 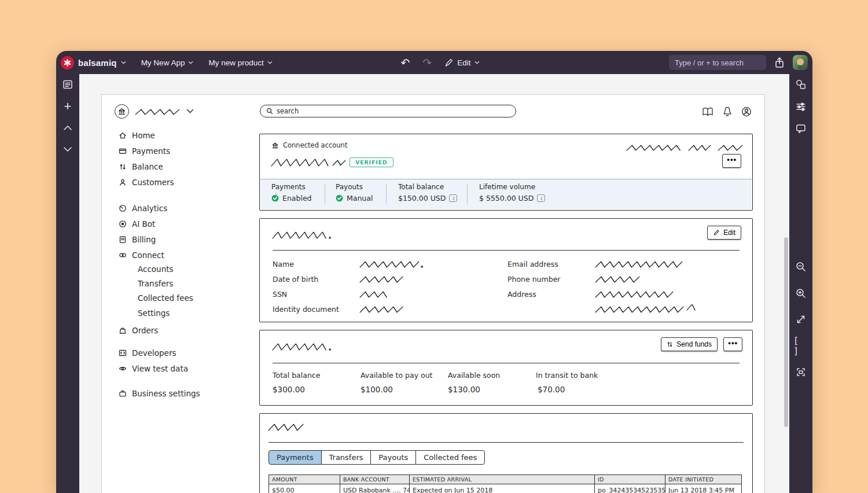 I want to click on balsamiq-menu: balsamiq, so click(x=94, y=62).